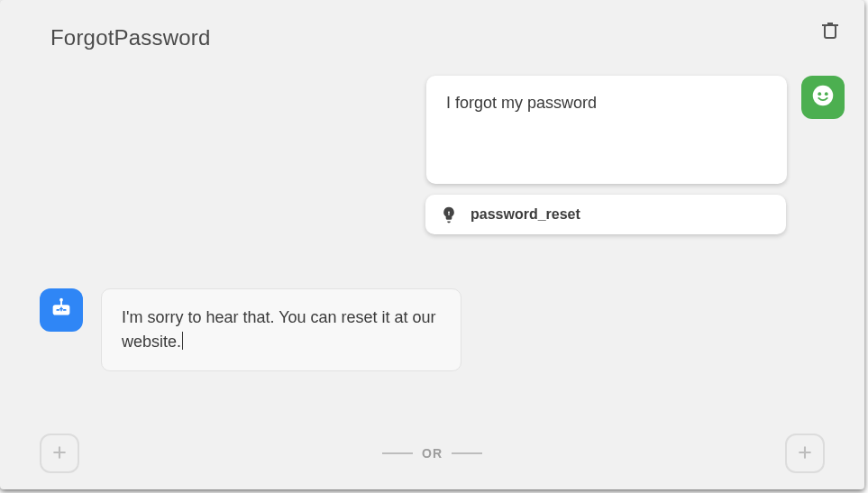  What do you see at coordinates (830, 36) in the screenshot?
I see `trash-icon` at bounding box center [830, 36].